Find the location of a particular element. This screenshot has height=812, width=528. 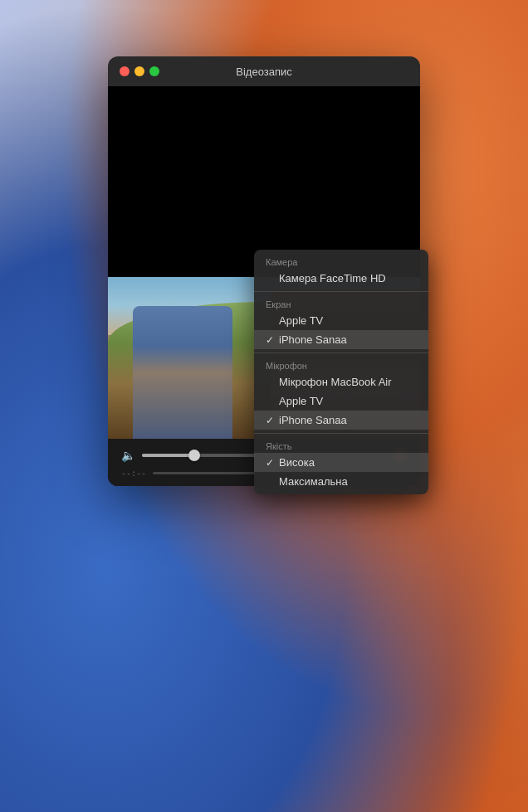

checkmark-facetime is located at coordinates (272, 279).